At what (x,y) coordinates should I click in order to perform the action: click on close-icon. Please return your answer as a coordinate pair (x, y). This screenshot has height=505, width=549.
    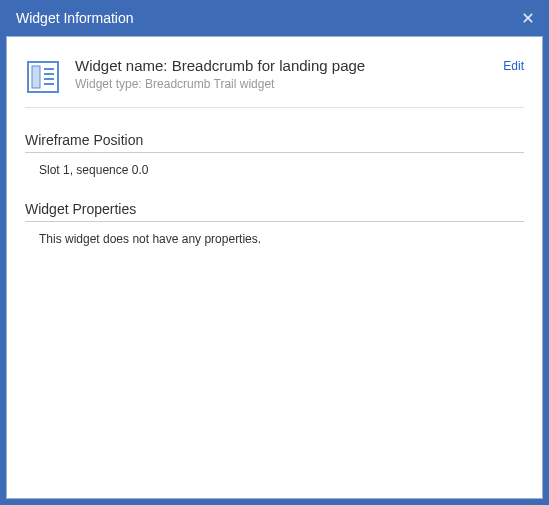
    Looking at the image, I should click on (528, 18).